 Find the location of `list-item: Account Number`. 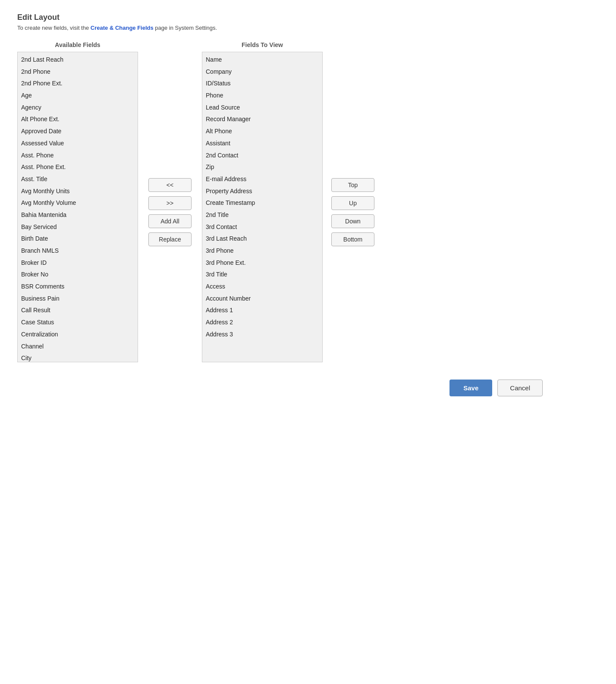

list-item: Account Number is located at coordinates (262, 299).